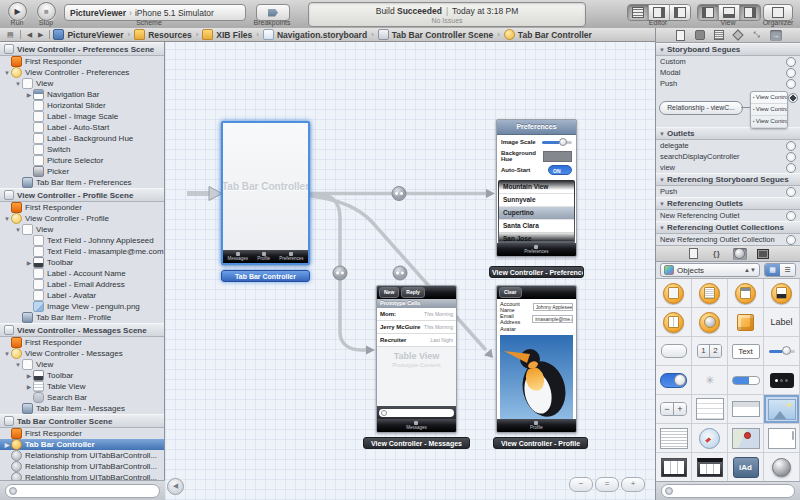 This screenshot has width=800, height=500. Describe the element at coordinates (681, 36) in the screenshot. I see `file-inspector-icon` at that location.